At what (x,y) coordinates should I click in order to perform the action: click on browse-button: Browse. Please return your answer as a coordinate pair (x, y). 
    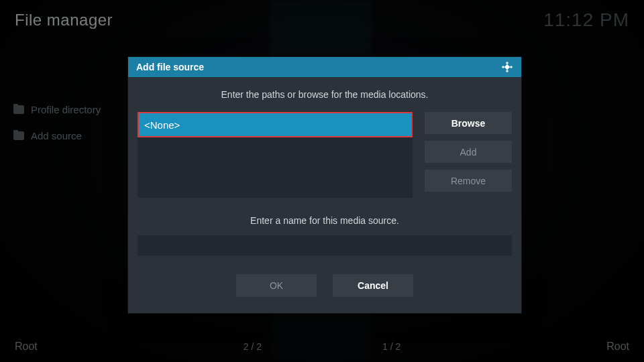
    Looking at the image, I should click on (468, 123).